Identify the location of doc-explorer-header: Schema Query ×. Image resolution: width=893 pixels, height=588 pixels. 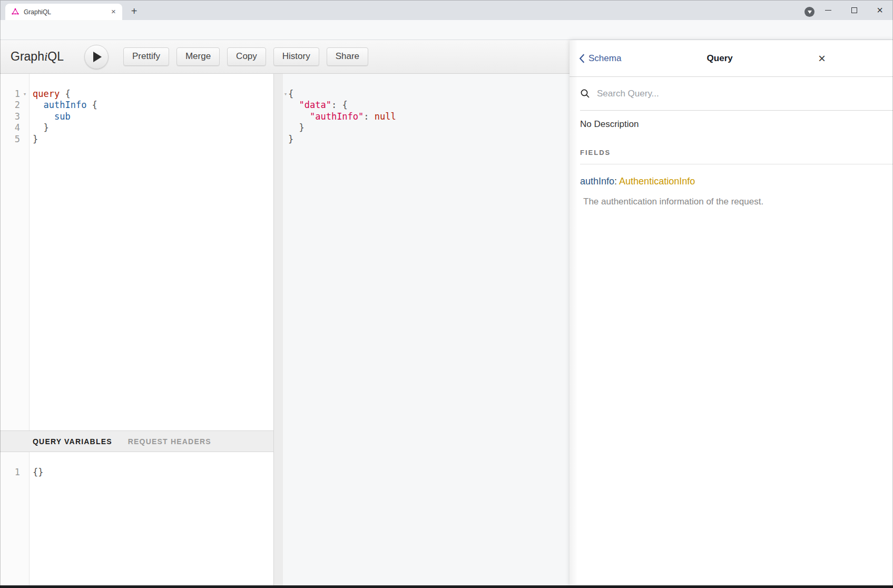
(731, 58).